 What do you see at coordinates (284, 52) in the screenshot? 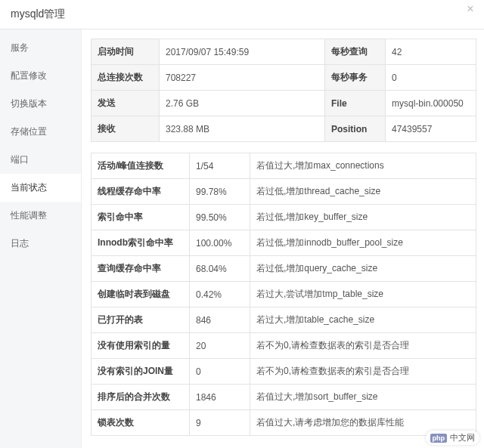
I see `table-row: 启动时间 2017/09/07 15:49:59 每秒查询 42` at bounding box center [284, 52].